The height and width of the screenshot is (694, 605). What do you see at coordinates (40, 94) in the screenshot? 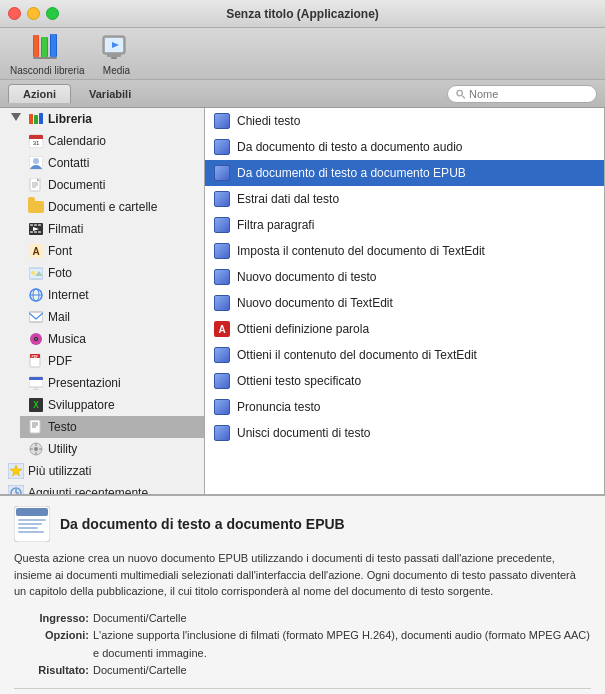
I see `tab-azioni: Azioni` at bounding box center [40, 94].